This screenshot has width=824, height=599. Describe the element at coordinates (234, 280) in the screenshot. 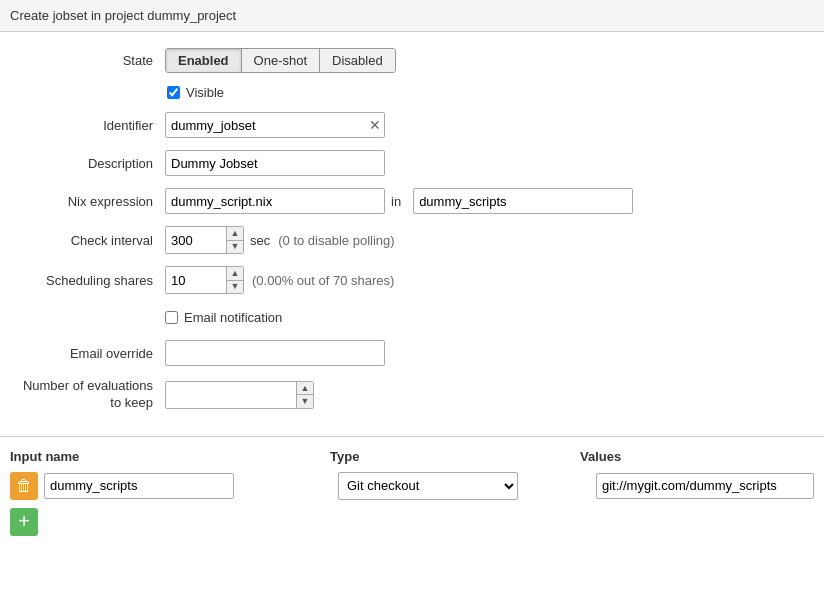

I see `scheduling-spinner-buttons: ▲ ▼` at that location.